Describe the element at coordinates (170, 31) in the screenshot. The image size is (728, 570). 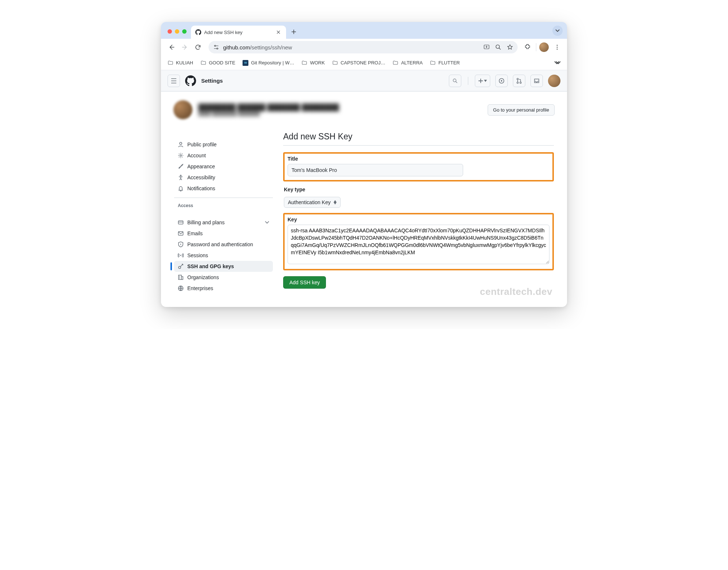
I see `window-close-icon` at that location.